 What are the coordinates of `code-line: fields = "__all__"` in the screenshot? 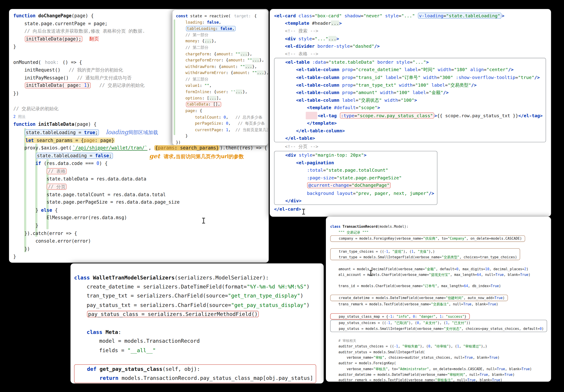 It's located at (197, 351).